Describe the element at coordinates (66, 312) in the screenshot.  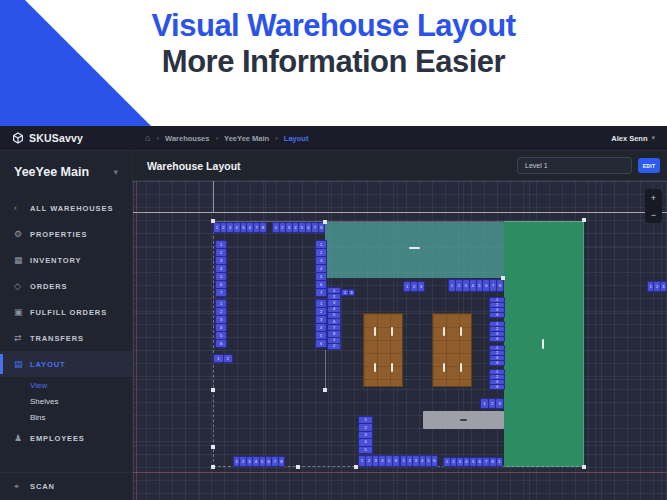
I see `sidebar-item-fulfill-orders: ▣FULFILL ORDERS` at that location.